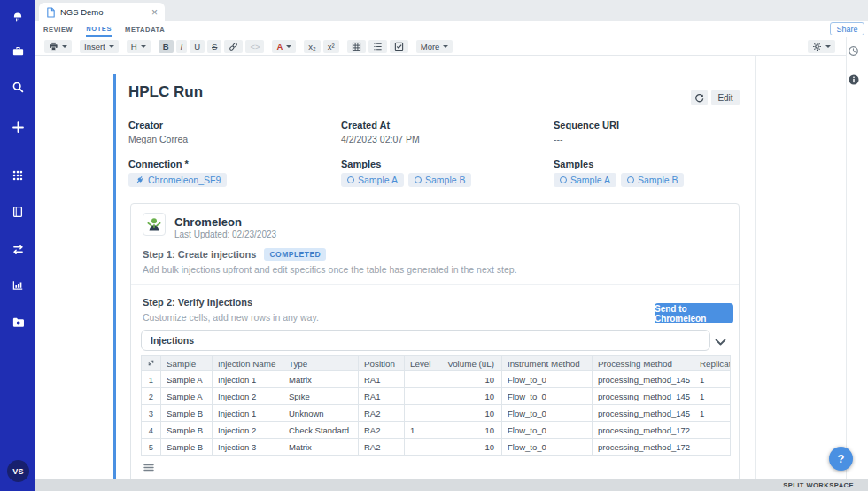  I want to click on cell-type: Check Standard, so click(321, 431).